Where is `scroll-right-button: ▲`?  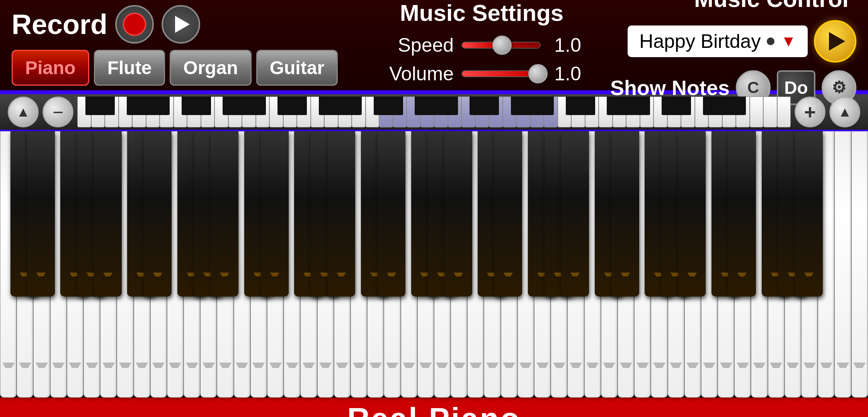 scroll-right-button: ▲ is located at coordinates (845, 112).